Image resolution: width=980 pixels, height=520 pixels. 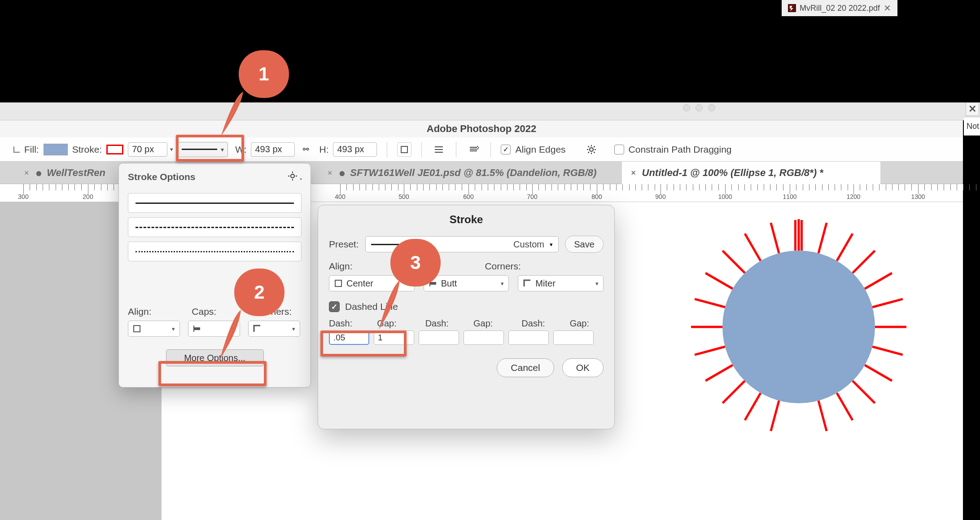 I want to click on gear-icon, so click(x=591, y=150).